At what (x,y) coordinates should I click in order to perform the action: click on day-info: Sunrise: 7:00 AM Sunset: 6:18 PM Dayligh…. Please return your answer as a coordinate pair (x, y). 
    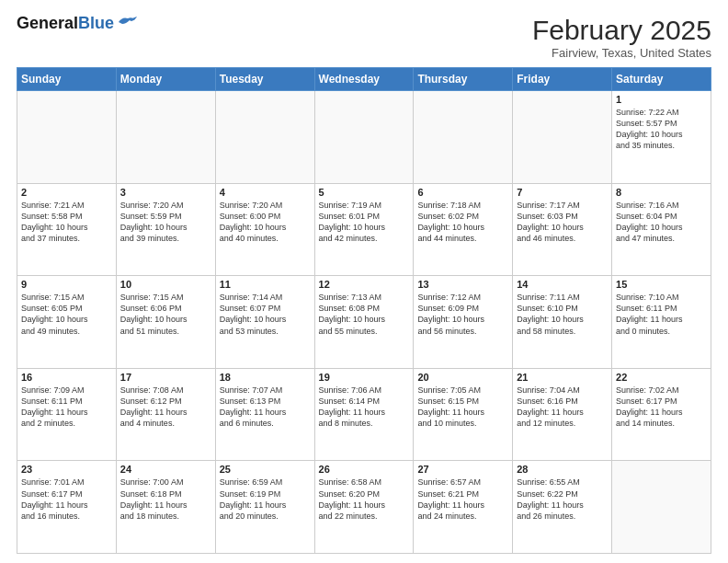
    Looking at the image, I should click on (165, 499).